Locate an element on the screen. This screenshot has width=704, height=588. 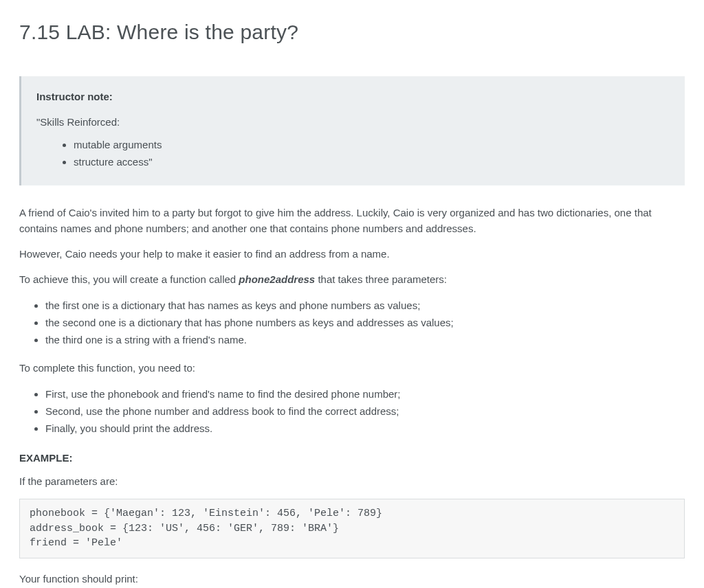
paragraph-intro-1: A friend of Caio's invited him to a part… is located at coordinates (352, 221).